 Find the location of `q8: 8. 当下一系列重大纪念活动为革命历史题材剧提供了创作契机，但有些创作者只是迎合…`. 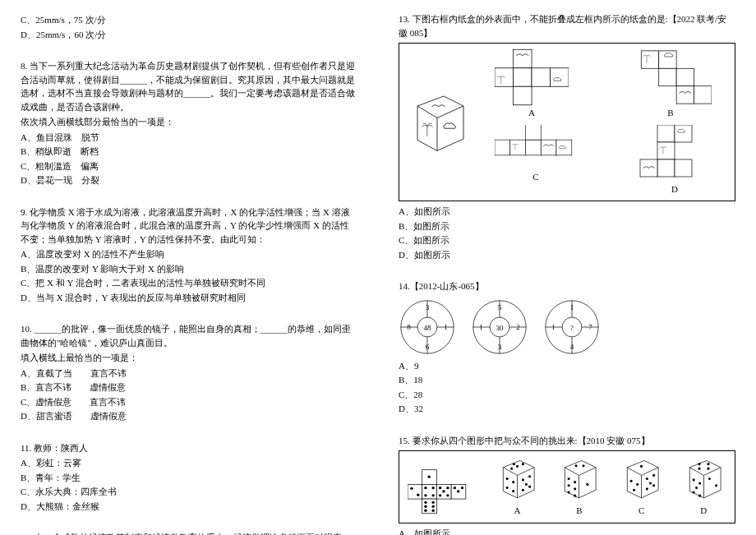

q8: 8. 当下一系列重大纪念活动为革命历史题材剧提供了创作契机，但有些创作者只是迎合… is located at coordinates (189, 123).